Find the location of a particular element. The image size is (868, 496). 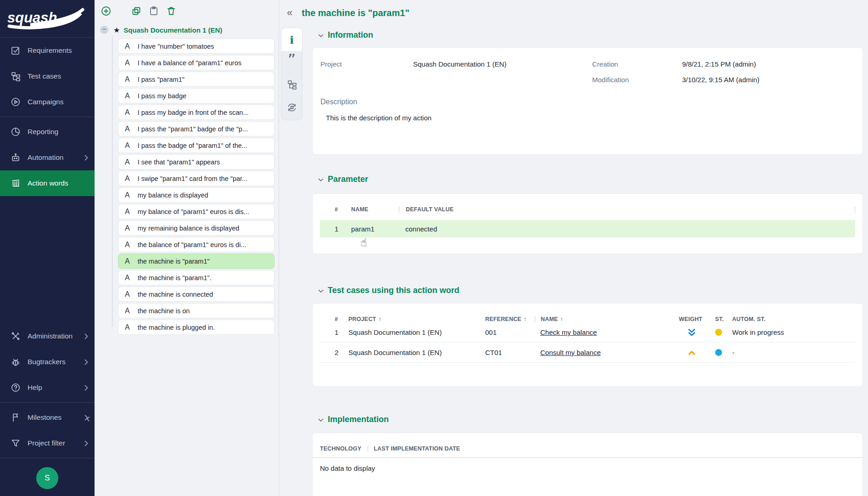

sidebar-item-reporting: Reporting is located at coordinates (47, 132).